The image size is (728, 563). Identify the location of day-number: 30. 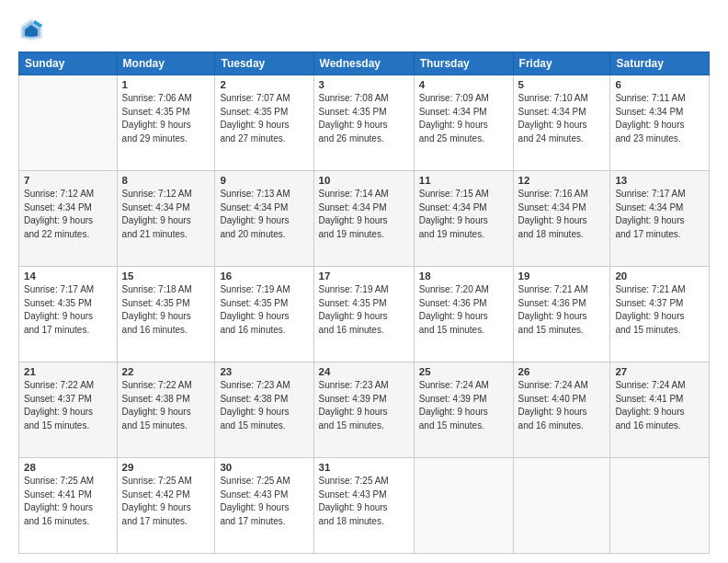
(264, 467).